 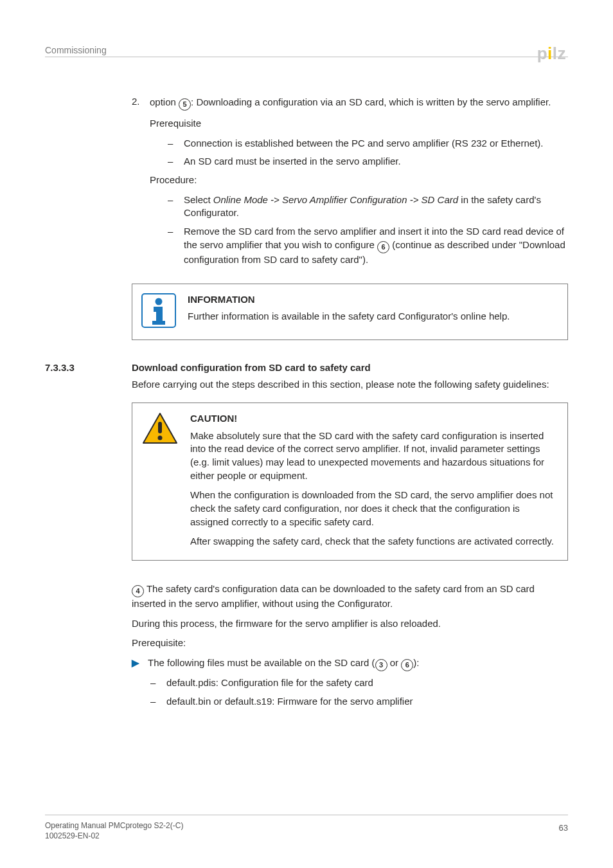 I want to click on list-item: – default.bin or default.s19: Firmware f…, so click(x=359, y=702).